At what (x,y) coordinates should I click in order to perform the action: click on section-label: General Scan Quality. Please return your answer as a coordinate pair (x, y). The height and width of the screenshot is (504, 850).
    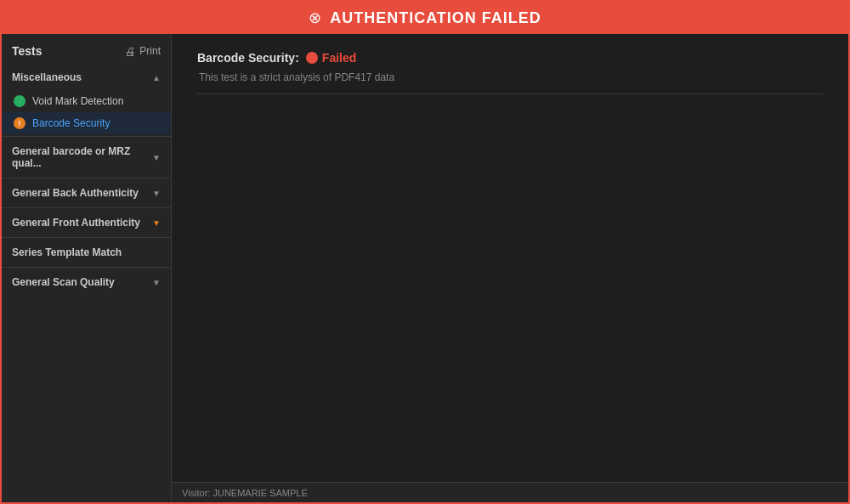
    Looking at the image, I should click on (63, 282).